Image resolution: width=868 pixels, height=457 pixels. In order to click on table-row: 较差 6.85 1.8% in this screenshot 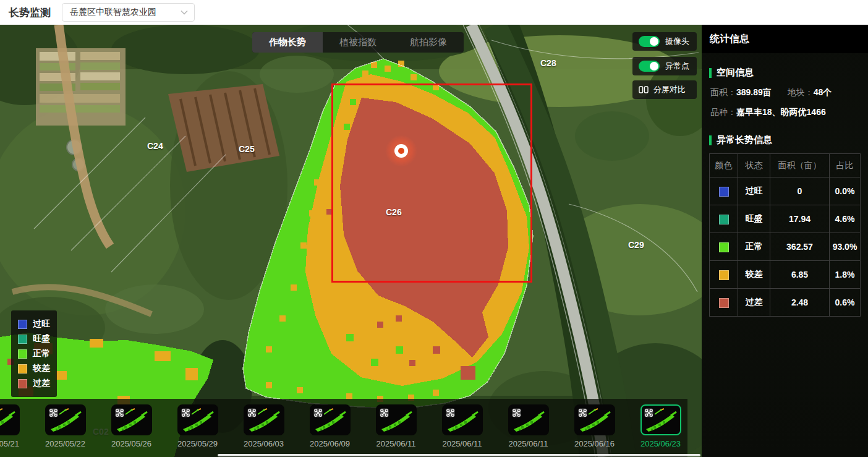, I will do `click(785, 275)`.